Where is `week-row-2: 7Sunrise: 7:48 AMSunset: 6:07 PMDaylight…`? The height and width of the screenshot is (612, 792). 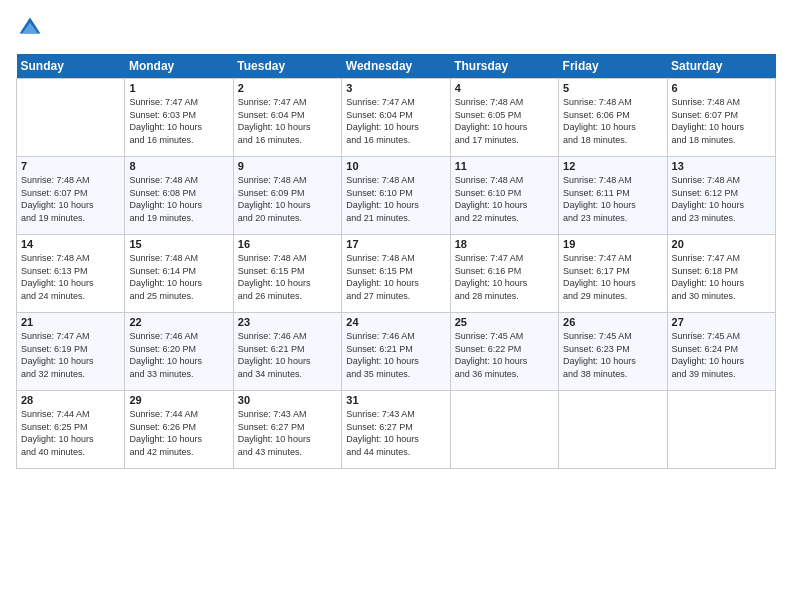 week-row-2: 7Sunrise: 7:48 AMSunset: 6:07 PMDaylight… is located at coordinates (396, 196).